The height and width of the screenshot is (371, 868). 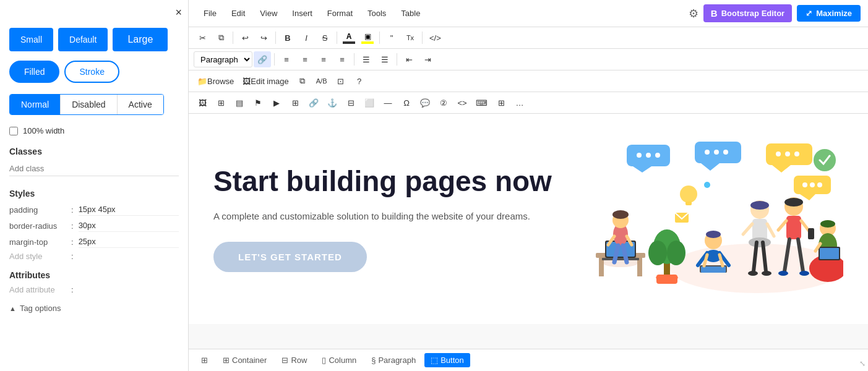 I want to click on menu-edit: Edit, so click(x=238, y=14).